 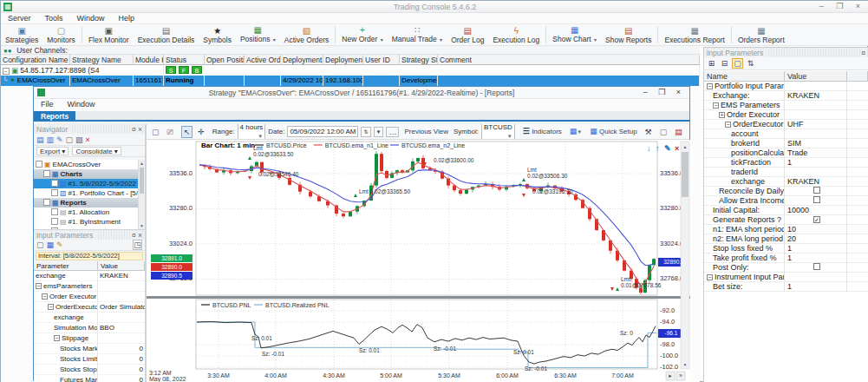 What do you see at coordinates (86, 184) in the screenshot?
I see `tree-item: ▧#1. 5/8/2022-5/9/2022` at bounding box center [86, 184].